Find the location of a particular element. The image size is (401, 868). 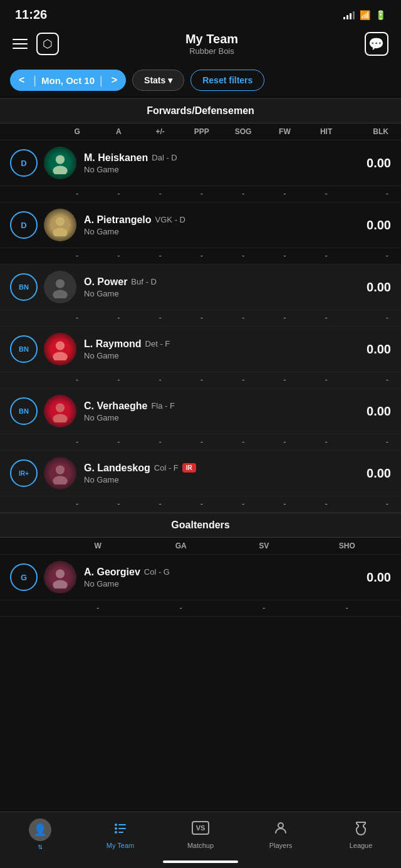

player-row: G A. Georgiev Col - G No Game 0.00 is located at coordinates (200, 578).